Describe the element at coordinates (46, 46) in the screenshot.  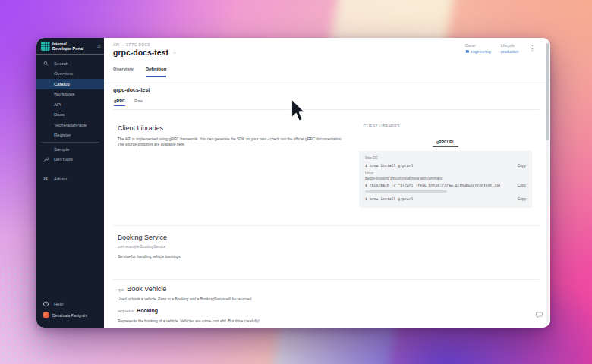
I see `brand-logo-icon` at that location.